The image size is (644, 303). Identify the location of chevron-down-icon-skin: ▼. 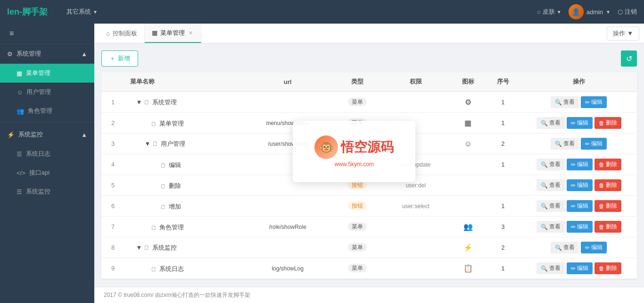
(559, 12).